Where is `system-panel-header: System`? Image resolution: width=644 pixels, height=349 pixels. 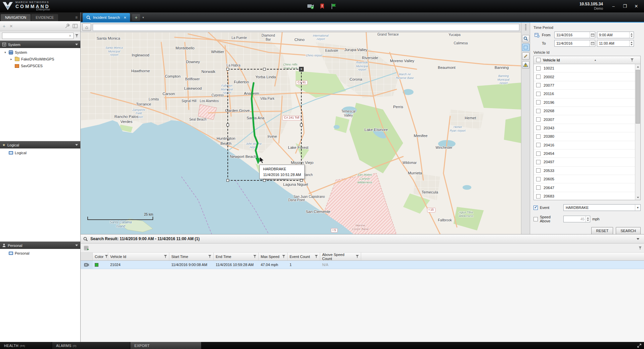
system-panel-header: System is located at coordinates (40, 44).